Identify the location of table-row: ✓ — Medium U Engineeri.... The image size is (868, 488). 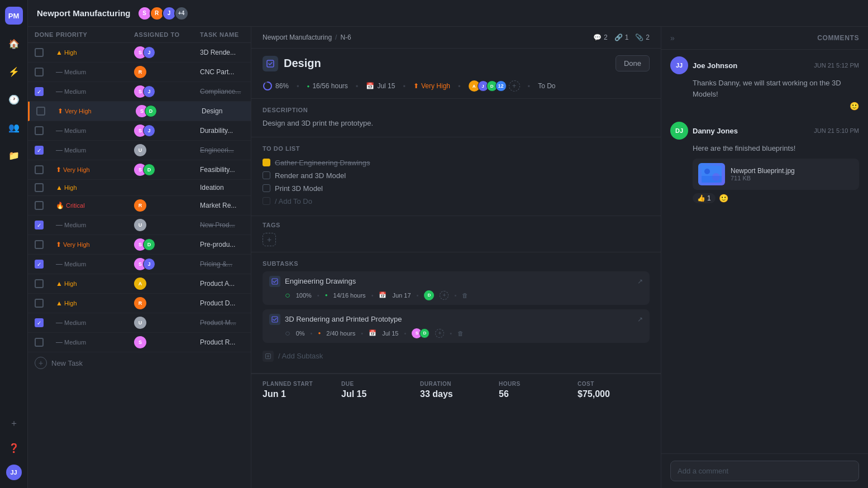
(140, 151).